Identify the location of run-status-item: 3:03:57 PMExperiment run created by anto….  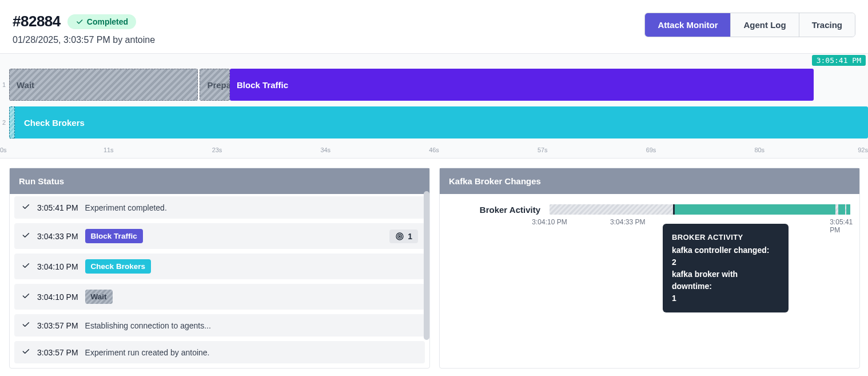
(220, 353).